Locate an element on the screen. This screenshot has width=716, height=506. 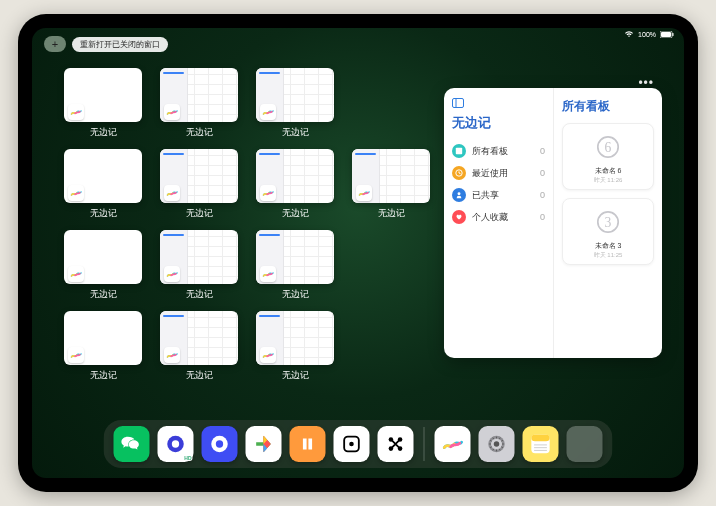
board-card: 6 未命名 6 昨天 11:26 is located at coordinates (608, 156).